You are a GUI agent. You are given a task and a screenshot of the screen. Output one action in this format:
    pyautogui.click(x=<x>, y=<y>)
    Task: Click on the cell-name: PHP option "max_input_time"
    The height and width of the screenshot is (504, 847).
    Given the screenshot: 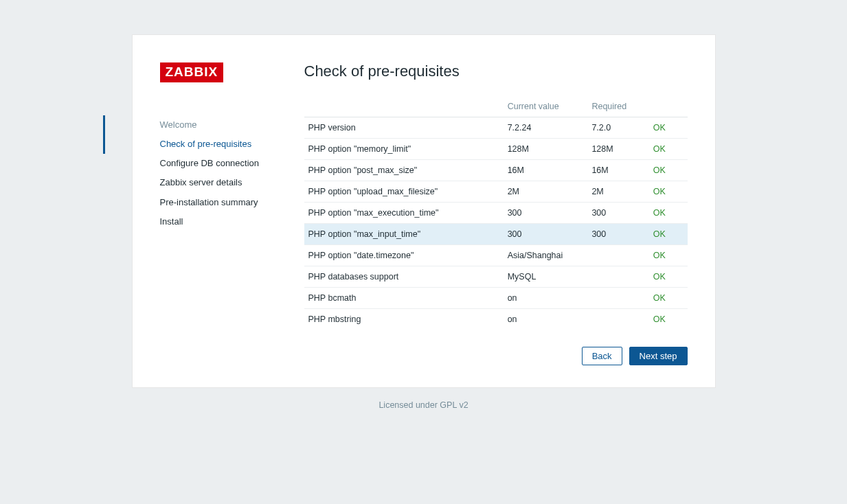 What is the action you would take?
    pyautogui.click(x=404, y=235)
    